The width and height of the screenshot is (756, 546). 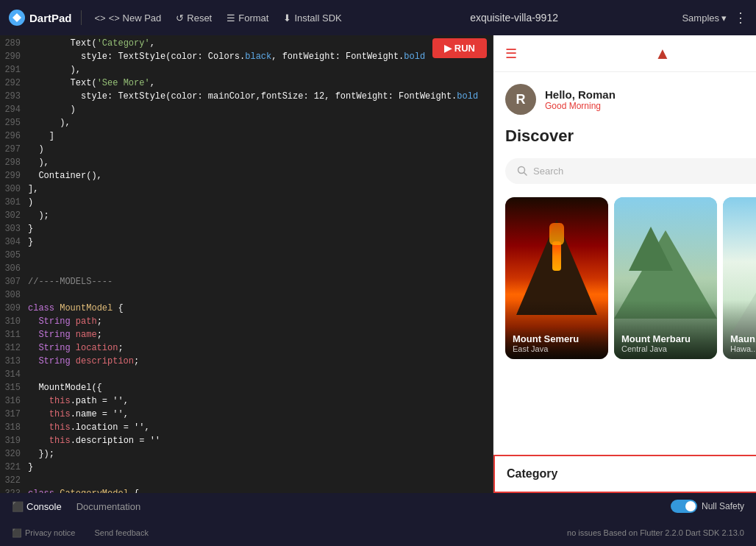 What do you see at coordinates (691, 506) in the screenshot?
I see `toggle-thumb` at bounding box center [691, 506].